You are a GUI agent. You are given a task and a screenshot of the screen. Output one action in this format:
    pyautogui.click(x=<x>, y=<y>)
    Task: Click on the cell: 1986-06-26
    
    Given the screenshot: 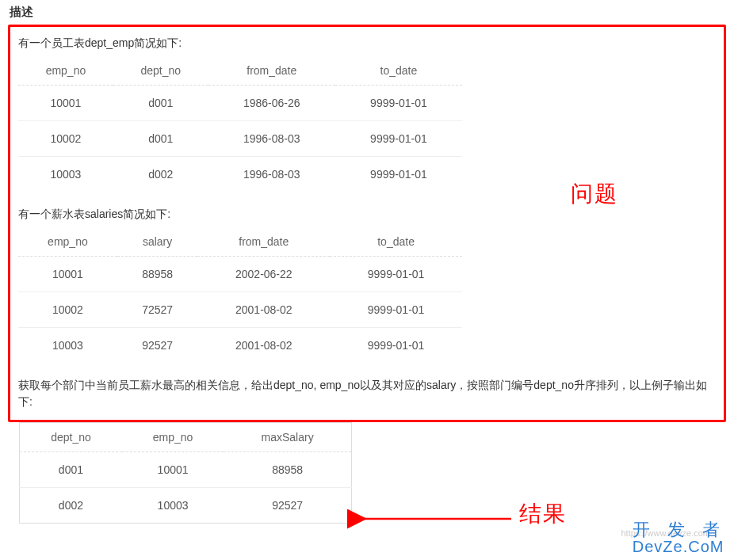 What is the action you would take?
    pyautogui.click(x=272, y=103)
    